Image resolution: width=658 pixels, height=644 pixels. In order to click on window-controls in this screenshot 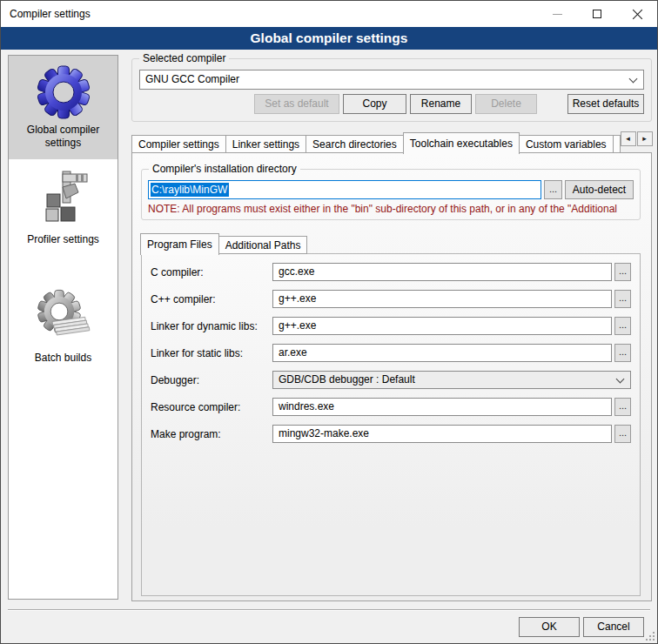, I will do `click(597, 14)`.